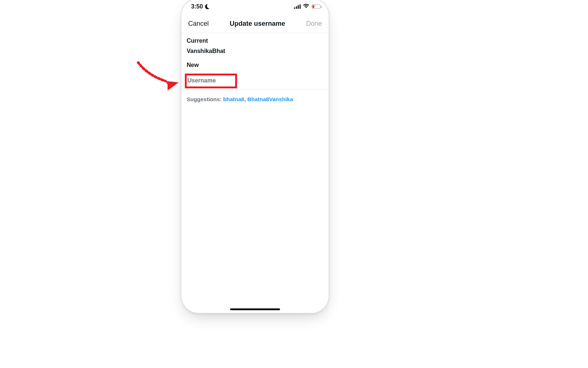 The image size is (588, 368). What do you see at coordinates (234, 99) in the screenshot?
I see `suggestion-link-1: bhatna8` at bounding box center [234, 99].